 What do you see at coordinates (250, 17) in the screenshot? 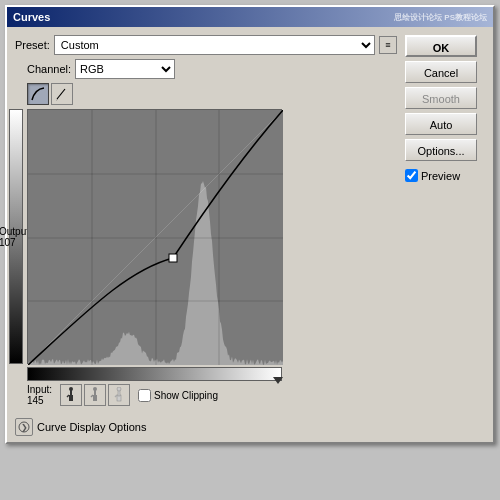
I see `title-bar: Curves 思绘设计论坛 PS教程论坛` at bounding box center [250, 17].